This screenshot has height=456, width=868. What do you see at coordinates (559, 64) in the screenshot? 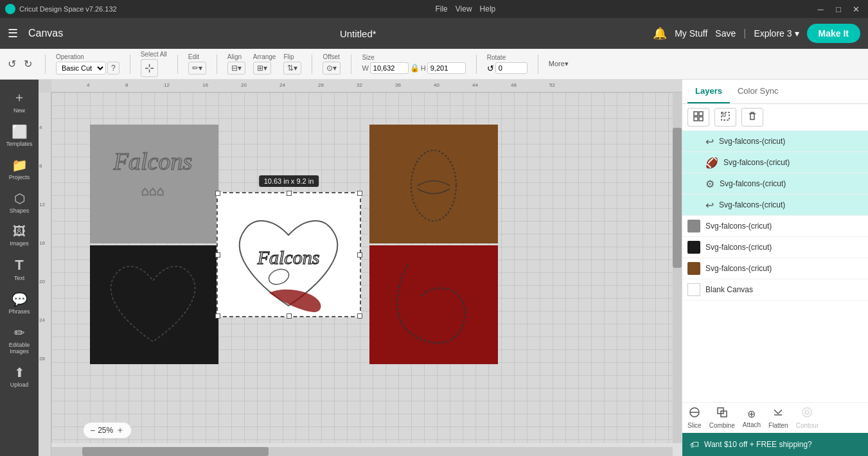
I see `more-button: More▾` at bounding box center [559, 64].